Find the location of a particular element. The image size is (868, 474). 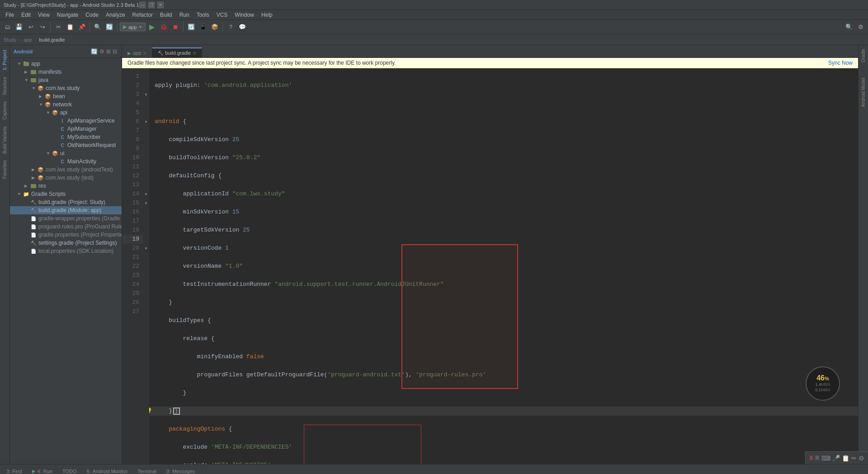

android-model-toggle: Android Model is located at coordinates (863, 92).